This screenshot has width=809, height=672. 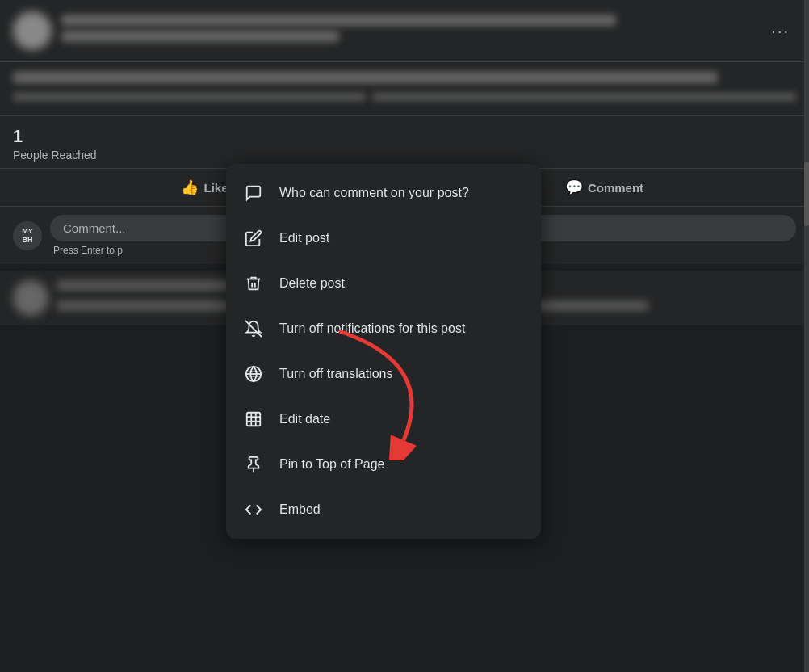 I want to click on menu-item-edit-date: Edit date, so click(x=384, y=419).